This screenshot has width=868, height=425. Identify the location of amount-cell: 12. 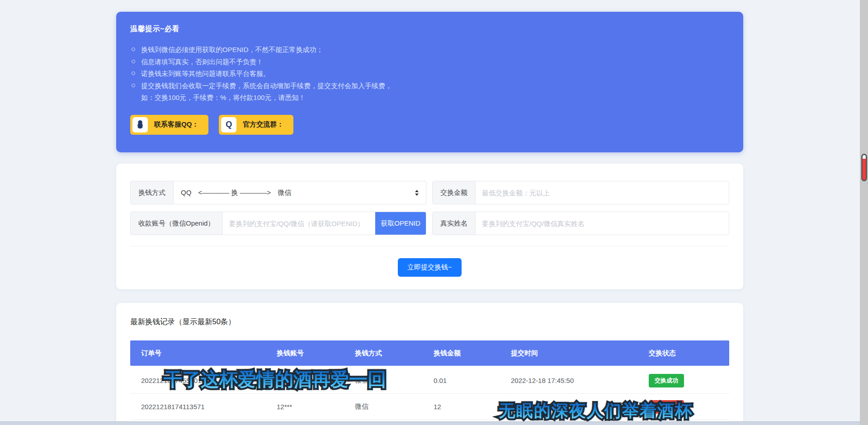
(472, 407).